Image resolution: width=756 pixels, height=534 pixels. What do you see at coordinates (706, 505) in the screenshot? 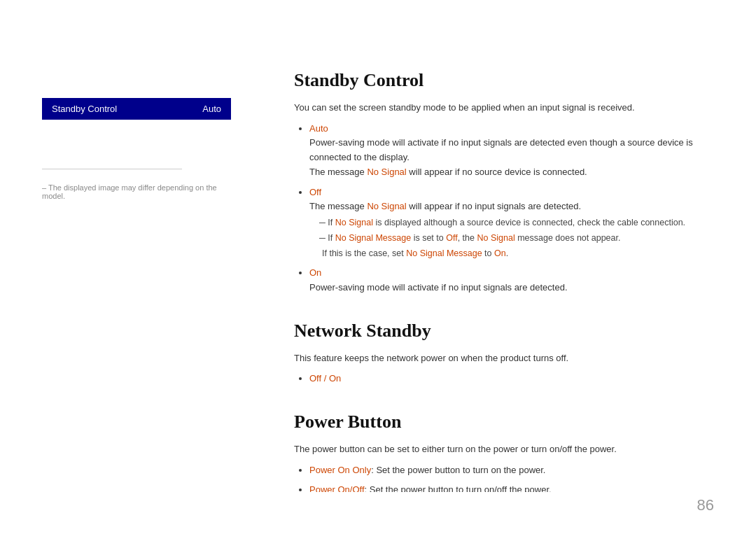
I see `page-number: 86` at bounding box center [706, 505].